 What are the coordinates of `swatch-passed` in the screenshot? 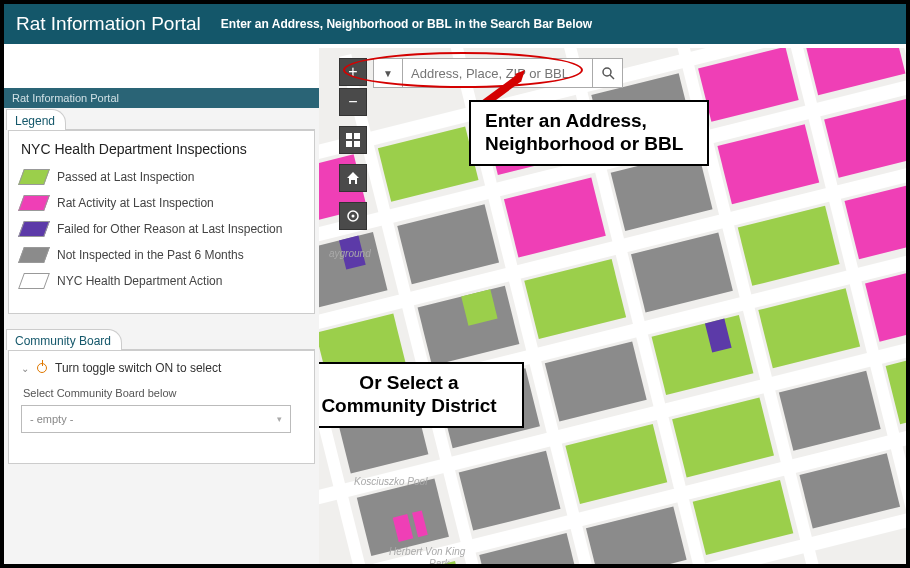 It's located at (34, 177).